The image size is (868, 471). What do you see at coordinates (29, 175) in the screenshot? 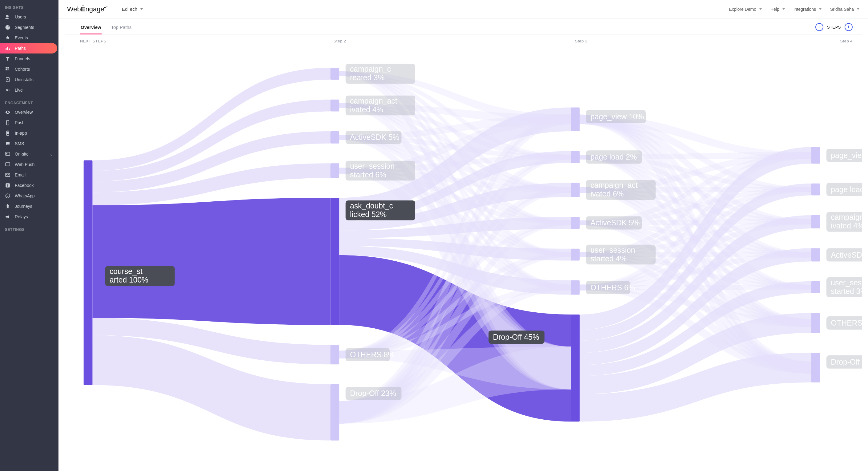
I see `sidebar-item-email: Email` at bounding box center [29, 175].